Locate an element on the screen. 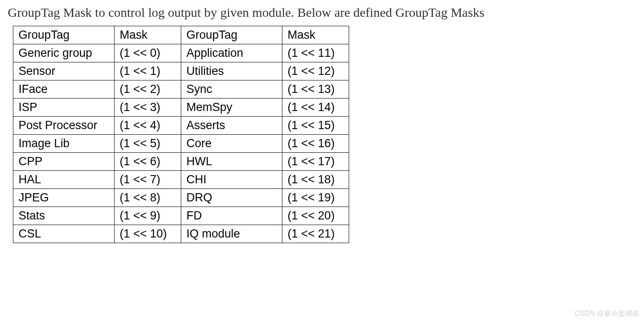 The image size is (644, 321). cell-grouptag: ISP is located at coordinates (64, 108).